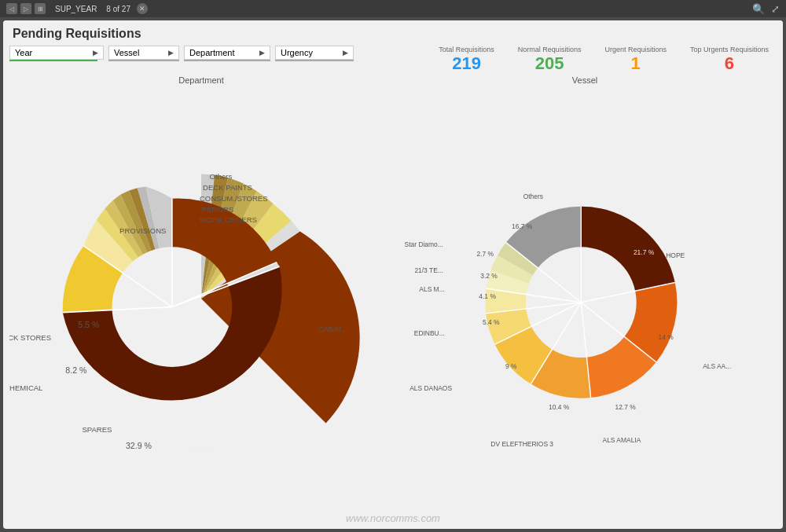  What do you see at coordinates (585, 80) in the screenshot?
I see `vessel-chart-title: Vessel` at bounding box center [585, 80].